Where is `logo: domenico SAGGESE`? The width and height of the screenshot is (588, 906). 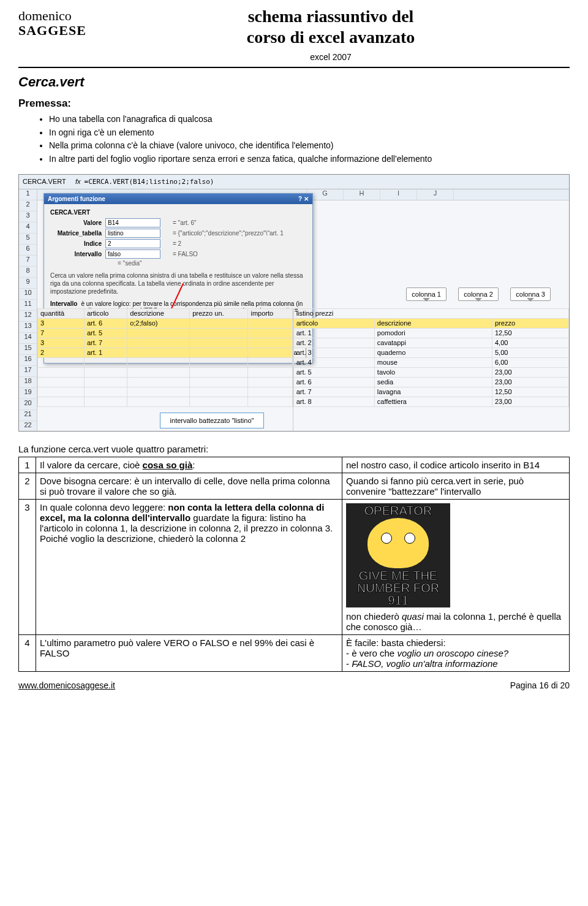 logo: domenico SAGGESE is located at coordinates (55, 22).